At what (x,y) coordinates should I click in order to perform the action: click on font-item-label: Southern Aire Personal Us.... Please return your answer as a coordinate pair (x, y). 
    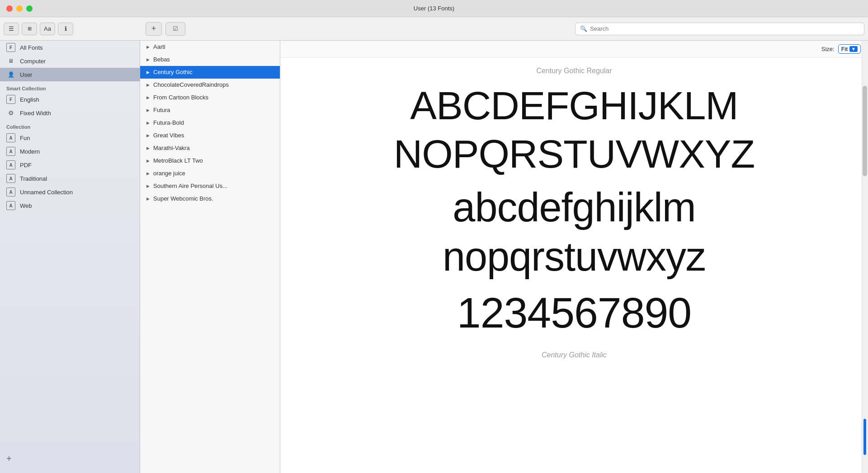
    Looking at the image, I should click on (190, 186).